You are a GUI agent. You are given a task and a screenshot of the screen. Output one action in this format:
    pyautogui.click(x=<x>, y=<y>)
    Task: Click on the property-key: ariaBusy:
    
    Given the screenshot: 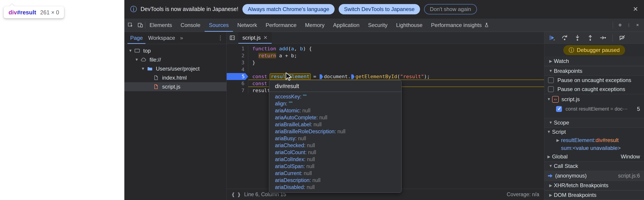 What is the action you would take?
    pyautogui.click(x=286, y=138)
    